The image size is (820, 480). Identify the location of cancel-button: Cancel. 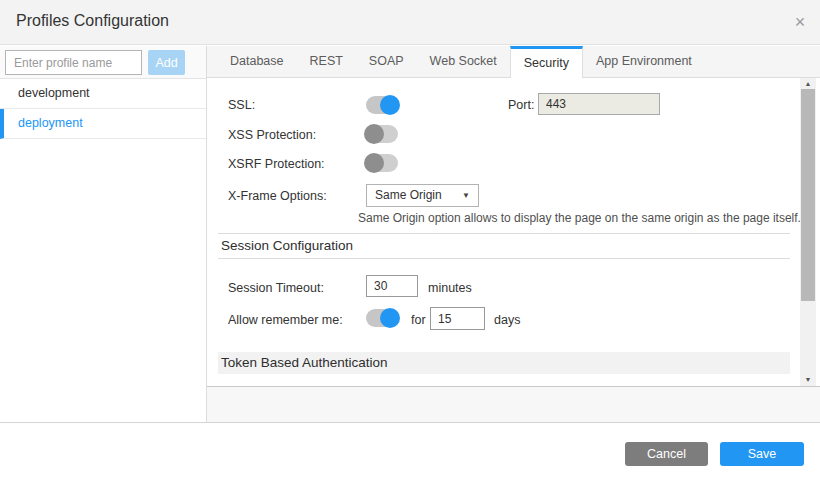
(666, 454).